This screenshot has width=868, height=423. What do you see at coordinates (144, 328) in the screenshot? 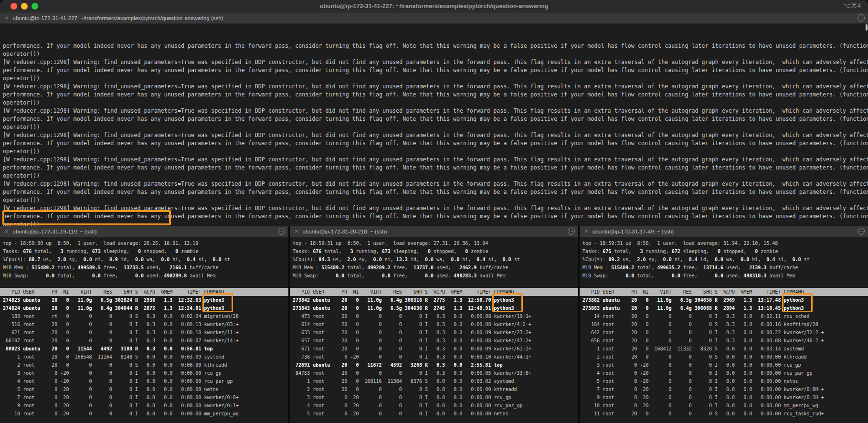
I see `pane1-top-output: top - 18:59:30 up 8:50, 1 user, load ave…` at bounding box center [144, 328].